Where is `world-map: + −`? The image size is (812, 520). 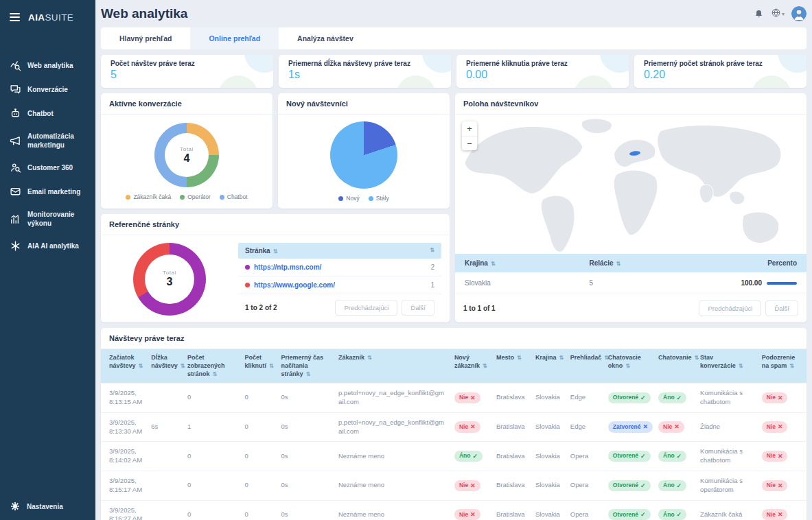 world-map: + − is located at coordinates (631, 184).